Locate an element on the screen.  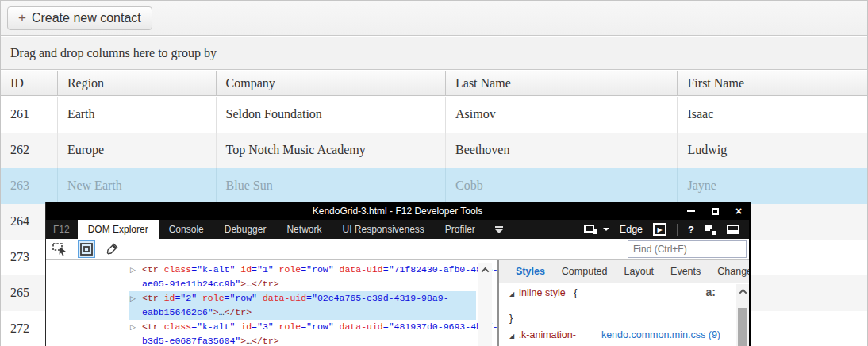
table-cell: Earth is located at coordinates (137, 114).